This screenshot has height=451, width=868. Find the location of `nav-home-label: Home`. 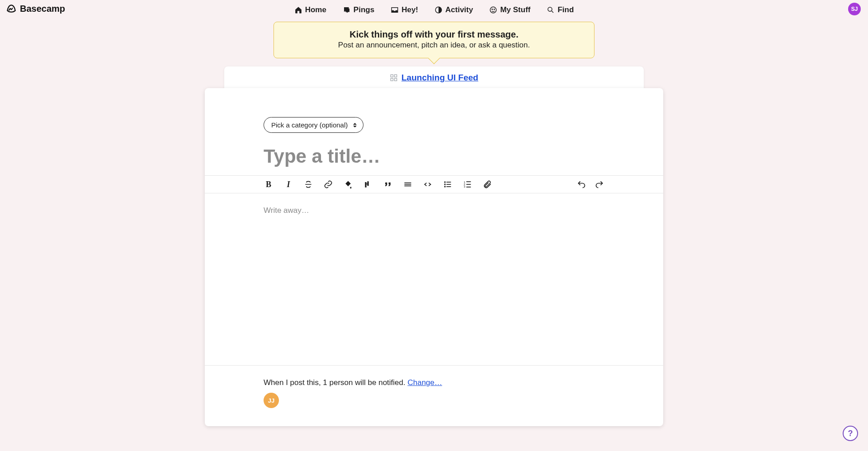

nav-home-label: Home is located at coordinates (316, 10).